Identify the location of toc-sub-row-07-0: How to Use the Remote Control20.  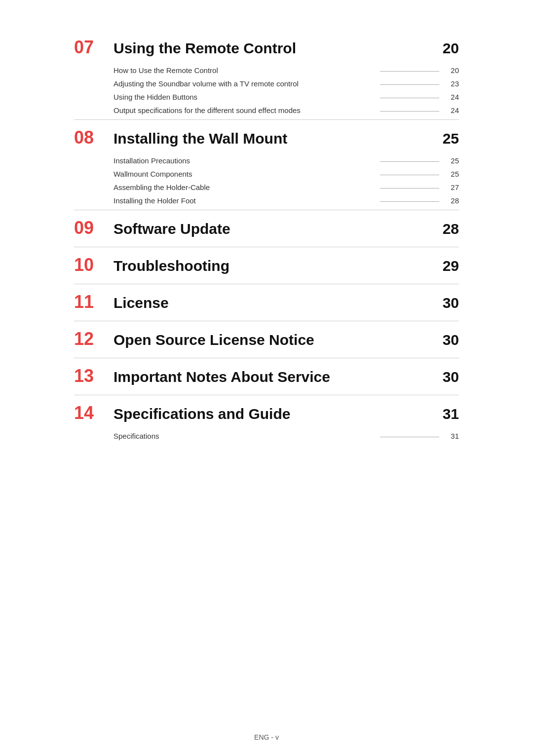
(266, 70).